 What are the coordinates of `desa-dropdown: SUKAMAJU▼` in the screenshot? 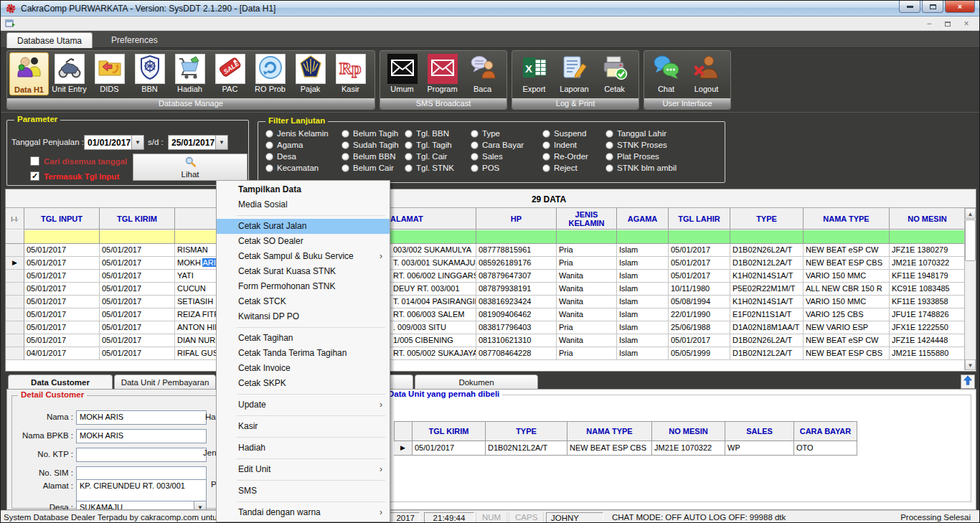 It's located at (141, 505).